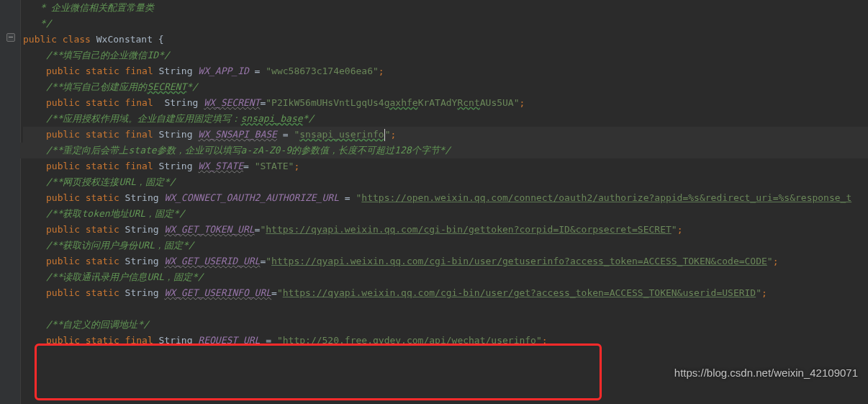 The width and height of the screenshot is (868, 404). What do you see at coordinates (158, 39) in the screenshot?
I see `code-token: {` at bounding box center [158, 39].